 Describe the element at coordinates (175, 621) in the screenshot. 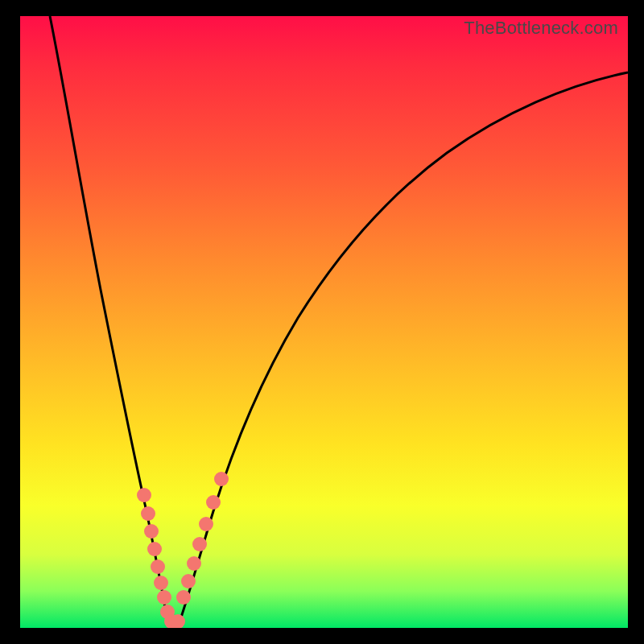

I see `marker-cluster-valley` at that location.